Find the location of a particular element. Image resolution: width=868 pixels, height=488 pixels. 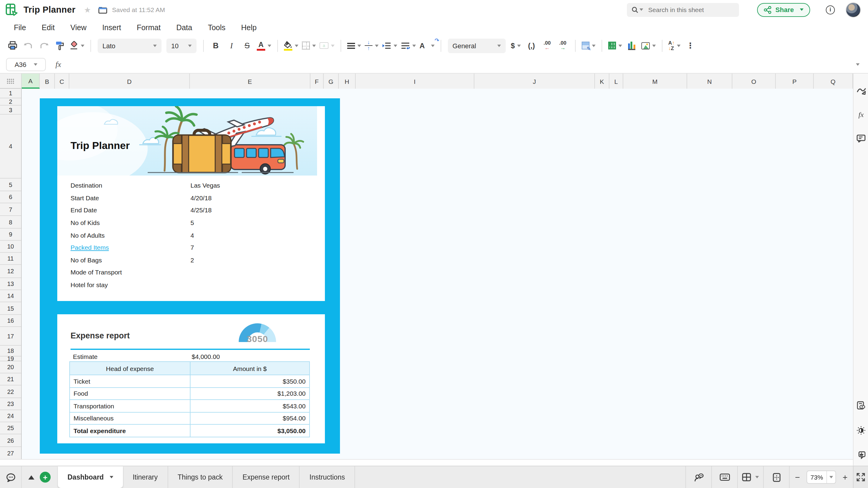

function-panel-icon: fx is located at coordinates (861, 115).